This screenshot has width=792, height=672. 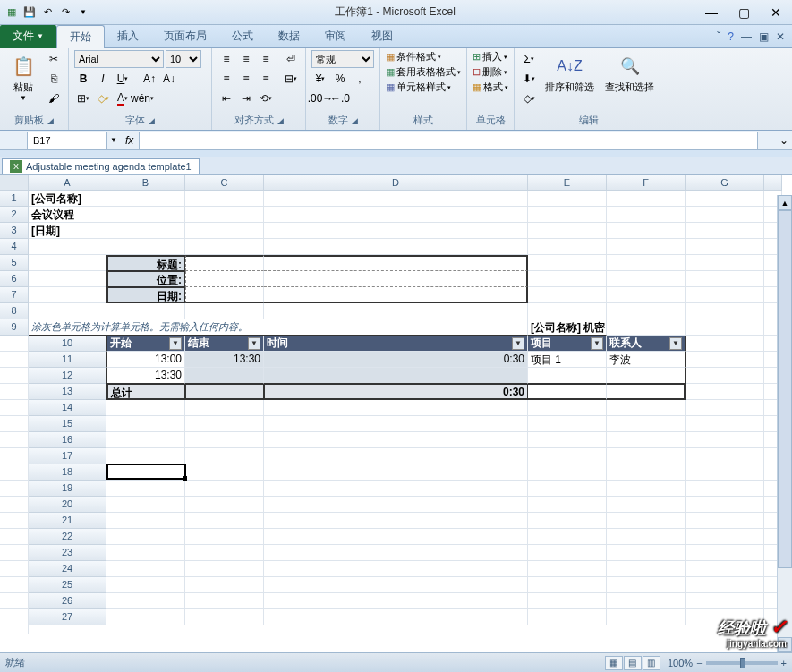 What do you see at coordinates (266, 98) in the screenshot?
I see `orientation-button: ⟲▾` at bounding box center [266, 98].